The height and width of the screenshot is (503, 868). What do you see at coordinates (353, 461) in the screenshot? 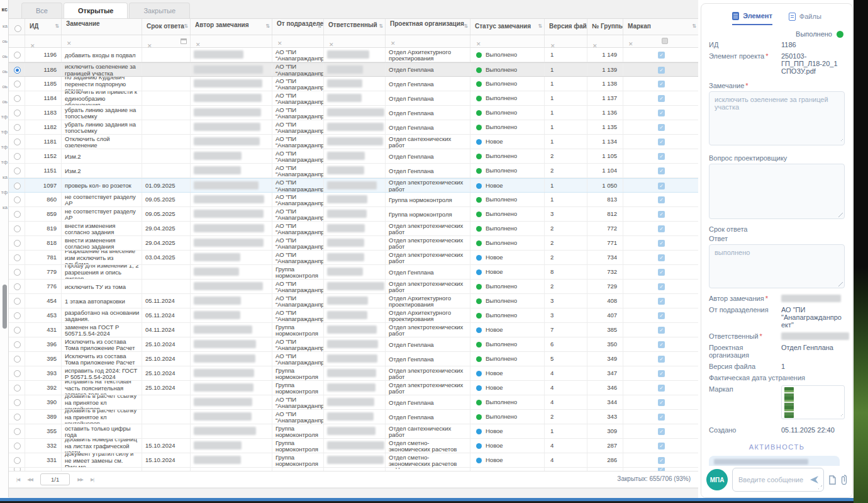
I see `table-row: 331 документ утратил силу и не имеет зам…` at bounding box center [353, 461].